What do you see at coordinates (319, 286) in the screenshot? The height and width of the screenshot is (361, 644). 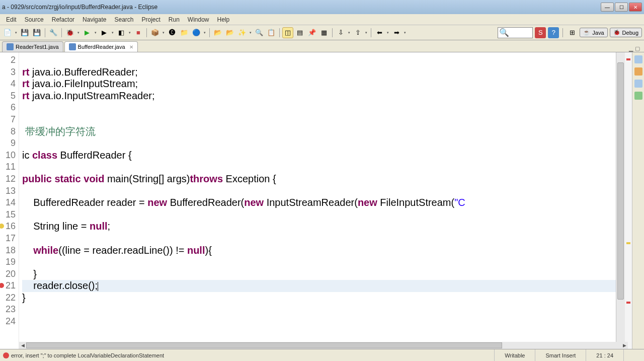 I see `code-line: reader.close();` at bounding box center [319, 286].